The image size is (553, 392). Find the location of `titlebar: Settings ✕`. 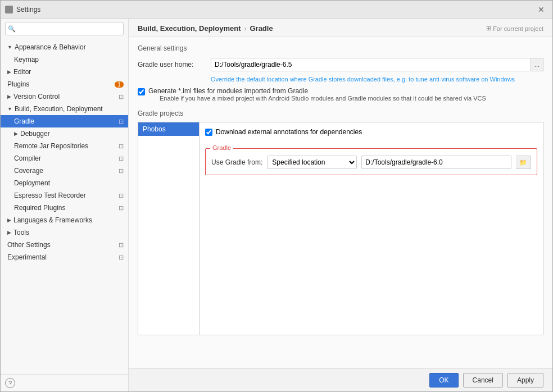

titlebar: Settings ✕ is located at coordinates (276, 10).